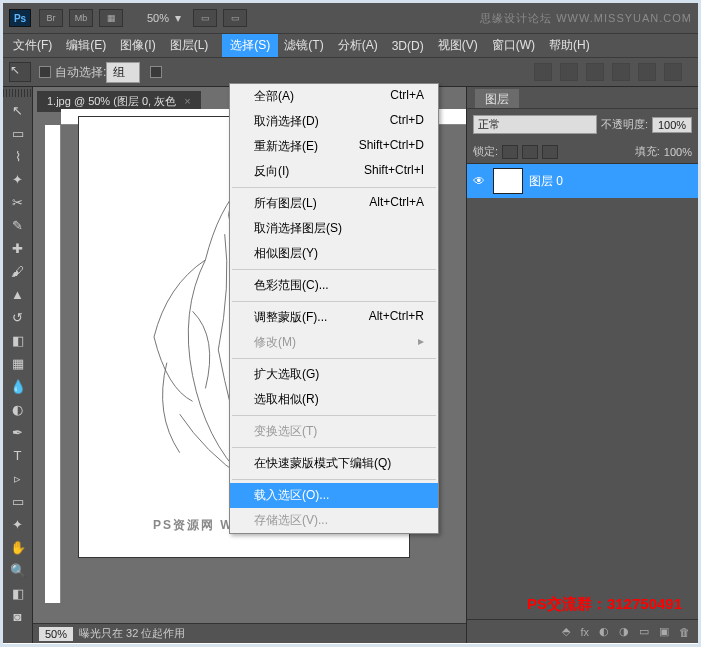 This screenshot has height=647, width=701. Describe the element at coordinates (672, 125) in the screenshot. I see `opacity-field: 100%` at that location.